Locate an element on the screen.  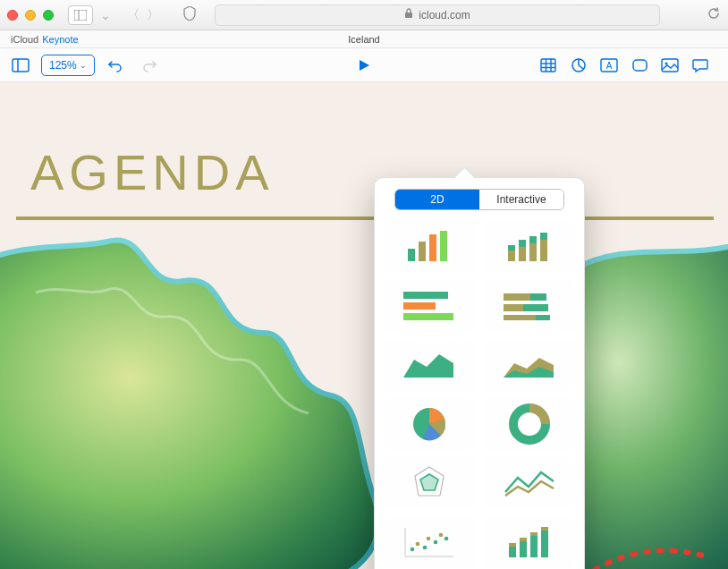
insert-table-icon is located at coordinates (548, 65).